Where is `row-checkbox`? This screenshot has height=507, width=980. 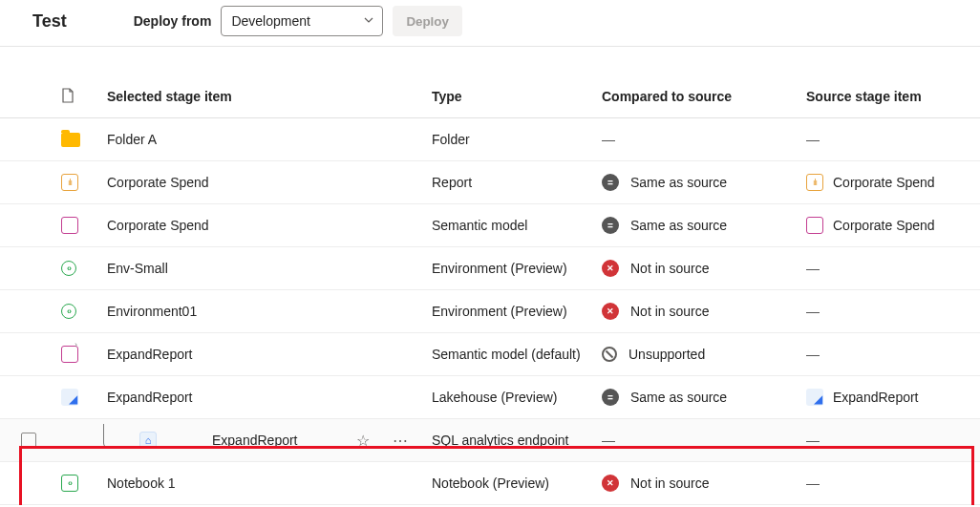 row-checkbox is located at coordinates (29, 440).